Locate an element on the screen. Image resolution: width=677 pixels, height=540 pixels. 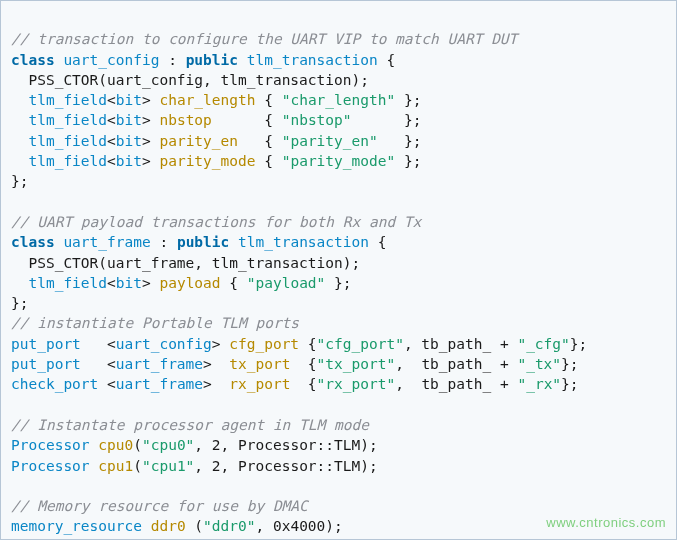
type-memory-resource: memory_resource is located at coordinates (76, 526).